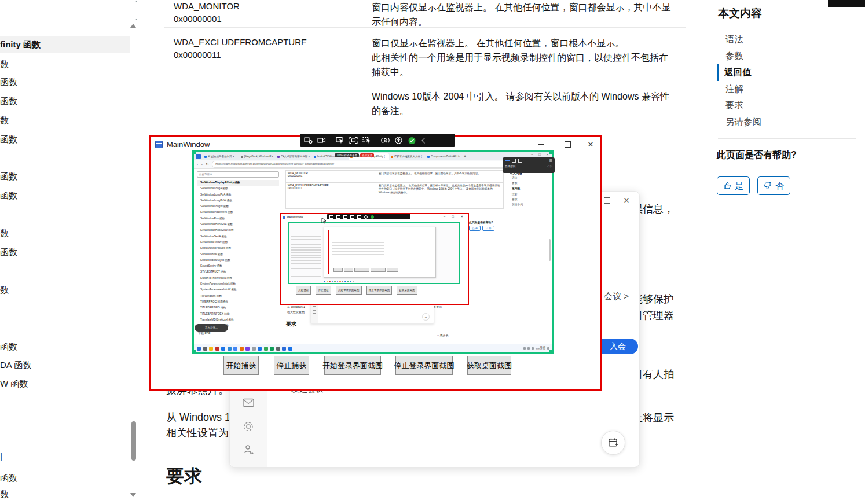  Describe the element at coordinates (14, 384) in the screenshot. I see `sidebar-item: W 函数` at that location.